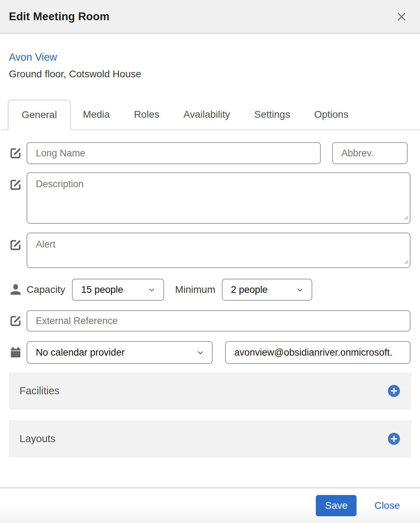 The width and height of the screenshot is (420, 523). Describe the element at coordinates (318, 352) in the screenshot. I see `calendar-email-input` at that location.